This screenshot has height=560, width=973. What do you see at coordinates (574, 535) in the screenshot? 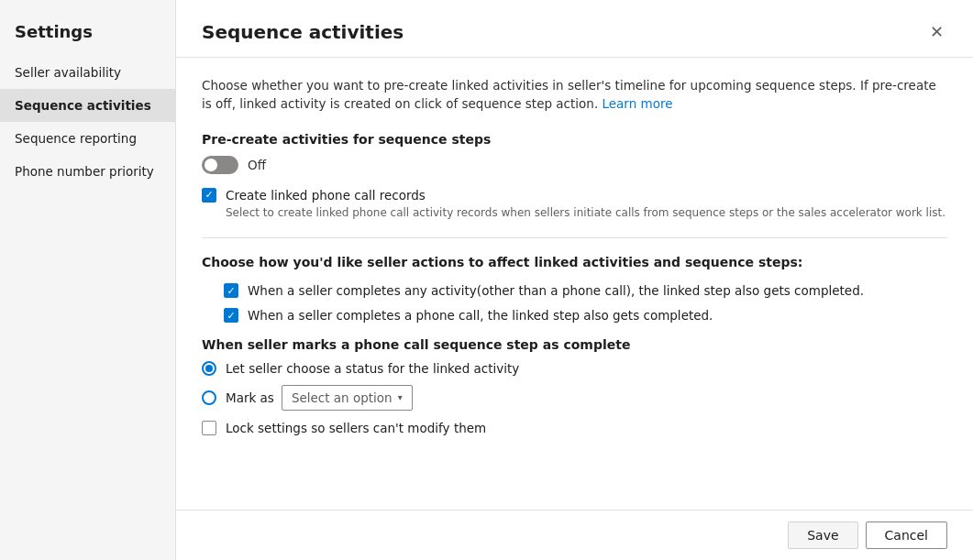
I see `panel-footer: Save Cancel` at bounding box center [574, 535].